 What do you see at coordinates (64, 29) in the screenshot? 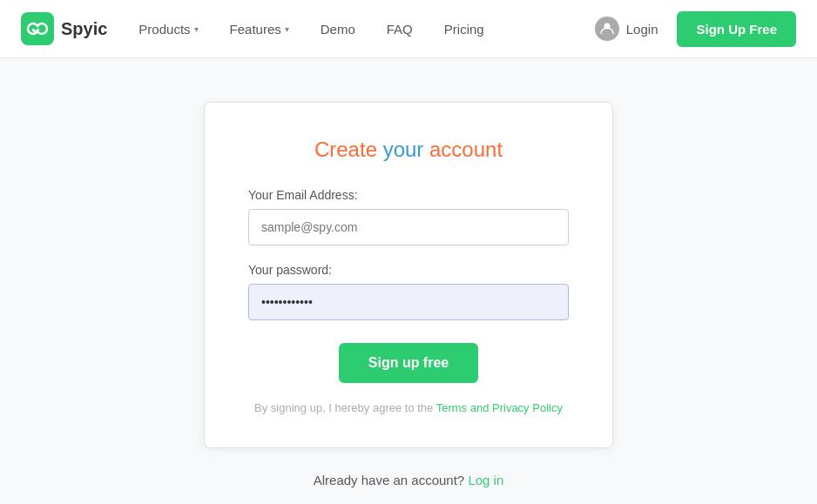
I see `logo-link: Spyic` at bounding box center [64, 29].